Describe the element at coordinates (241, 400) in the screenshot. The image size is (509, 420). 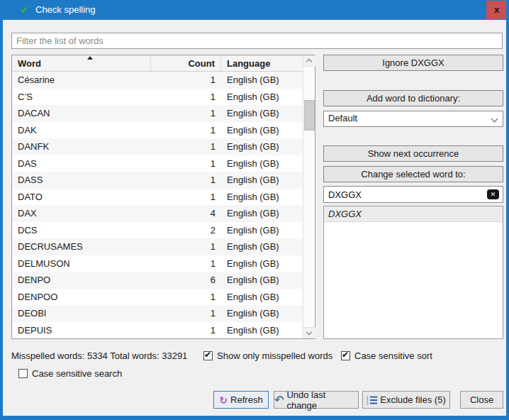
I see `refresh-button: ↻ Refresh` at that location.